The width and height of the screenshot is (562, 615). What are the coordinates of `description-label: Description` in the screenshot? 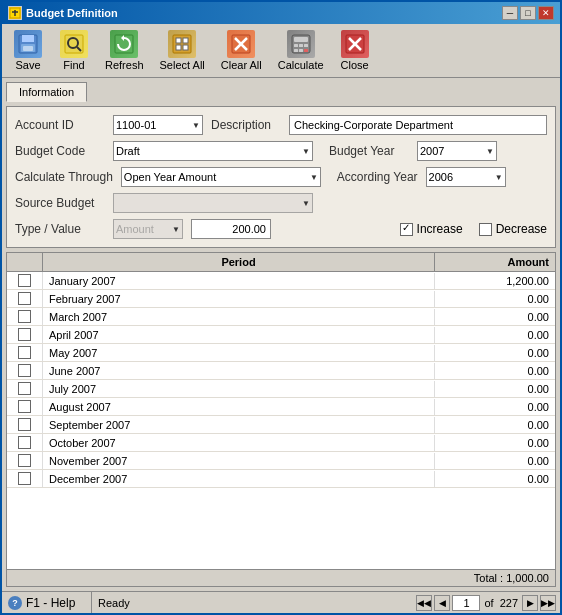 It's located at (246, 125).